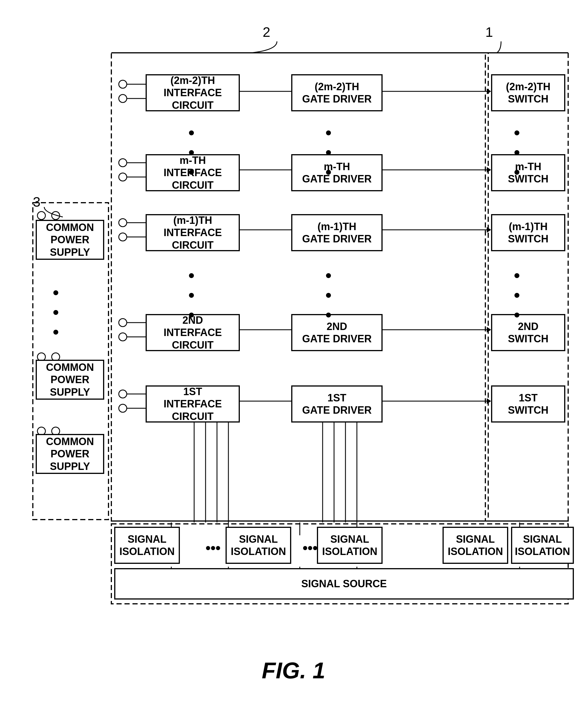 This screenshot has height=728, width=587. I want to click on sw-1st-block: 1STSWITCH, so click(528, 404).